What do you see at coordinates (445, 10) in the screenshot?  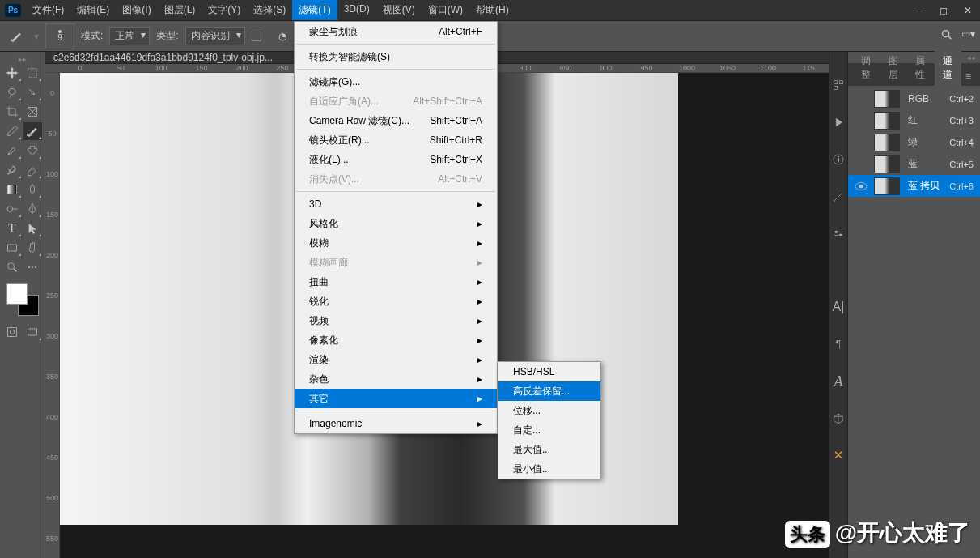 I see `menu-item: 窗口(W)` at bounding box center [445, 10].